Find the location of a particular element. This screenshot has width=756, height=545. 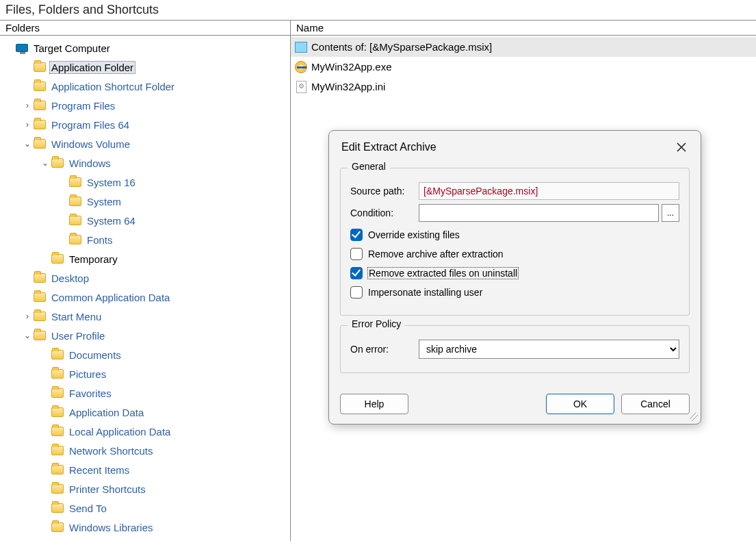

tree-item: ›Application Shortcut Folder is located at coordinates (145, 86).